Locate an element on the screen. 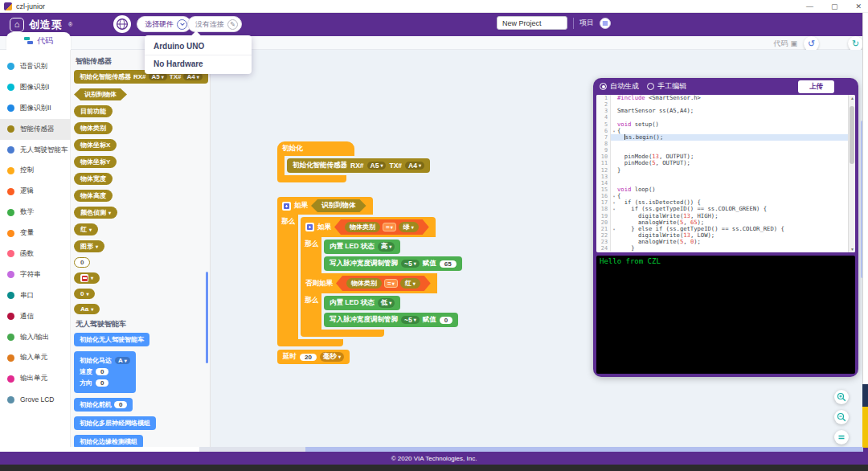  maximize-button: ▢ is located at coordinates (834, 6).